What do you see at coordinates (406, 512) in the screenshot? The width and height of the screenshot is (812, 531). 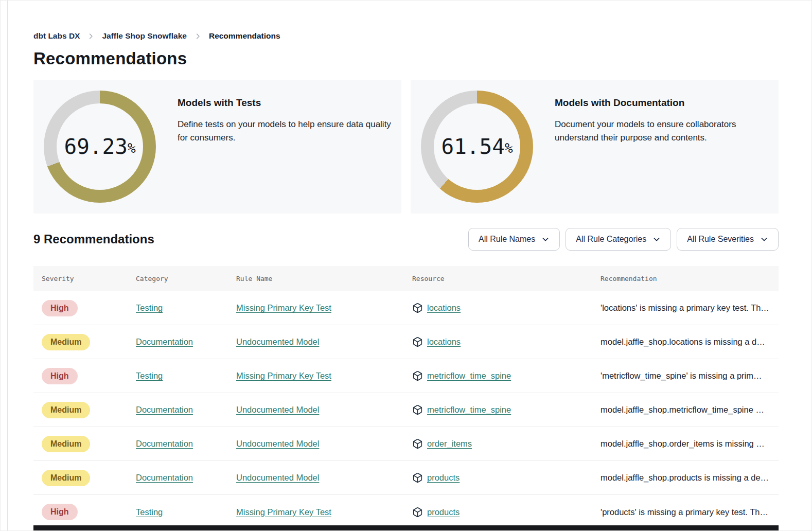 I see `table-row: High Testing Missing Primary Key Test pr…` at bounding box center [406, 512].